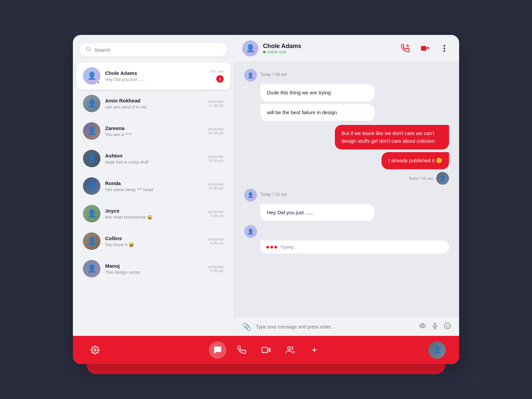 The image size is (532, 399). I want to click on contact-name-joyce: Joyce, so click(157, 211).